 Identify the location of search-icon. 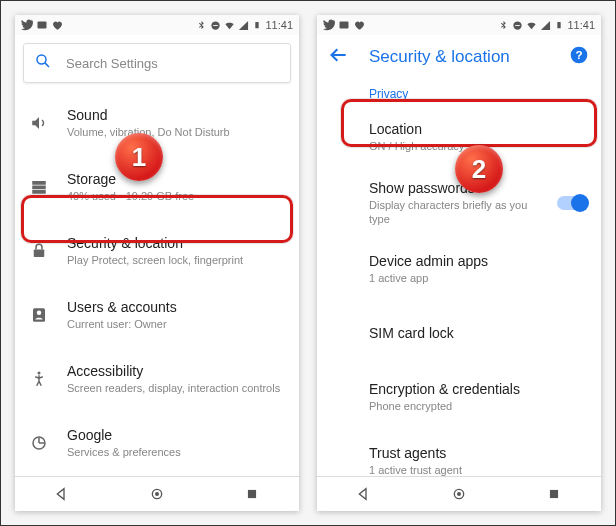
(43, 63).